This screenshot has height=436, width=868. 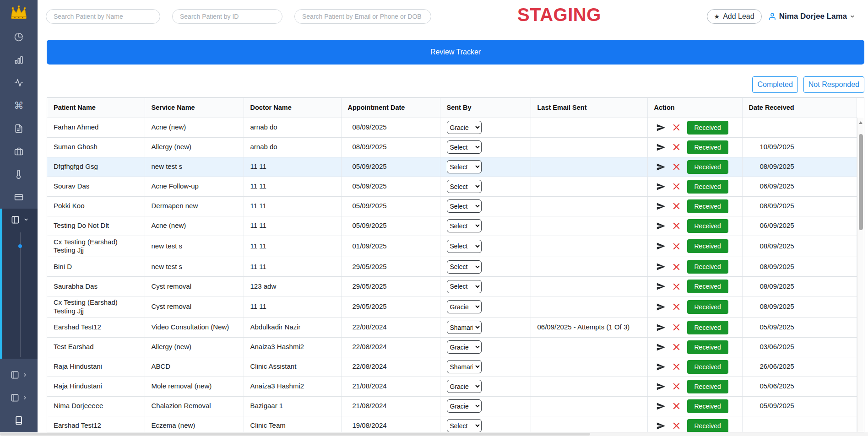 What do you see at coordinates (96, 424) in the screenshot?
I see `patient-name-cell: Earshad Test12` at bounding box center [96, 424].